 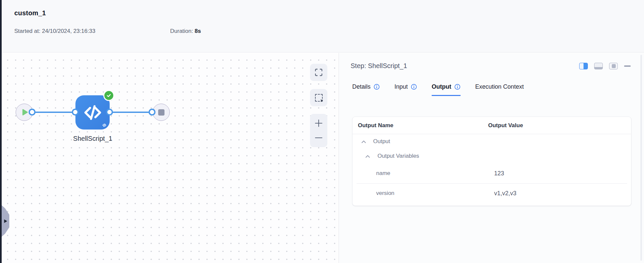 I want to click on column-output-name: Output Name, so click(x=420, y=126).